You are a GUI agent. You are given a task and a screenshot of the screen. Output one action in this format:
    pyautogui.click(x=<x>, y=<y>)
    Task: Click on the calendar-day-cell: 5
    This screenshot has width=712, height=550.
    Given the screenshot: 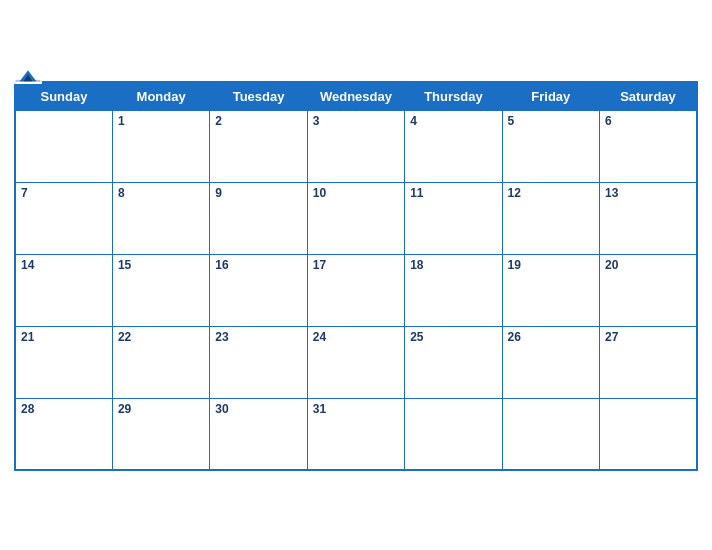 What is the action you would take?
    pyautogui.click(x=550, y=146)
    